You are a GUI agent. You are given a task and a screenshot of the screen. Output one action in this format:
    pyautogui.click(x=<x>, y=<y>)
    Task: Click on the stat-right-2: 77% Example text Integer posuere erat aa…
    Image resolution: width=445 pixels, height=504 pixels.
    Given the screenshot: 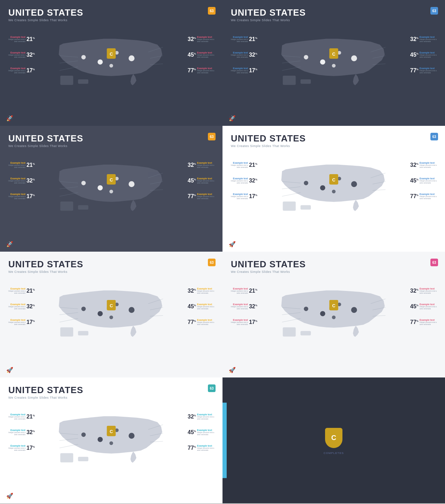 What is the action you would take?
    pyautogui.click(x=201, y=71)
    